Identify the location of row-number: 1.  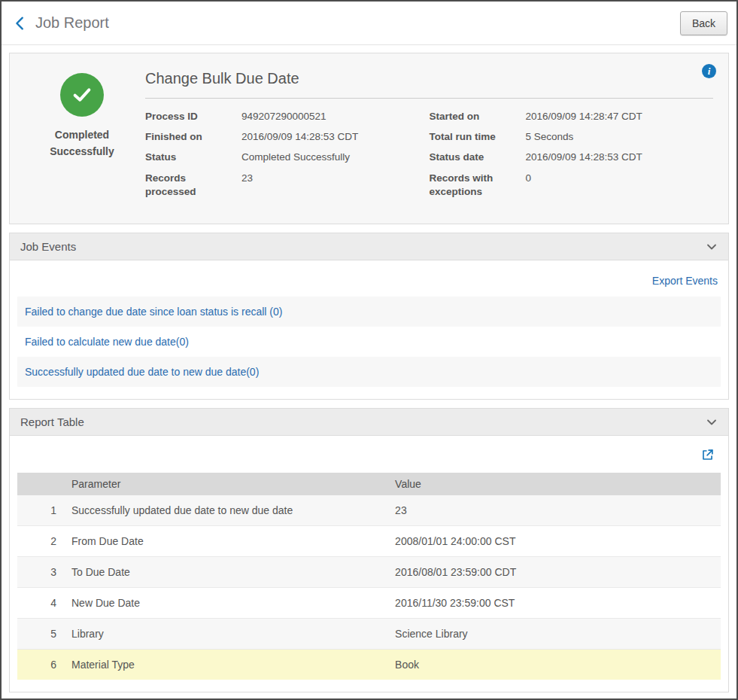
(41, 510).